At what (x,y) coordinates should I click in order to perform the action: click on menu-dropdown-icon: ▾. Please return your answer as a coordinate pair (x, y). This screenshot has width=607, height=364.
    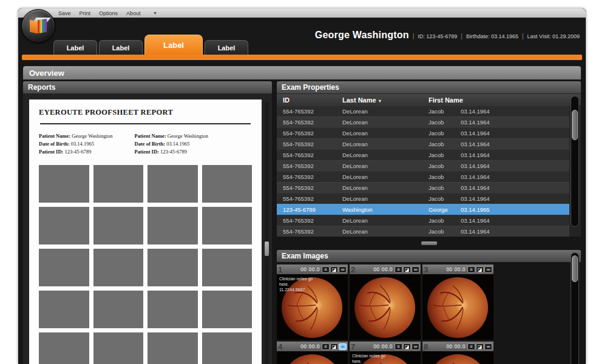
    Looking at the image, I should click on (155, 13).